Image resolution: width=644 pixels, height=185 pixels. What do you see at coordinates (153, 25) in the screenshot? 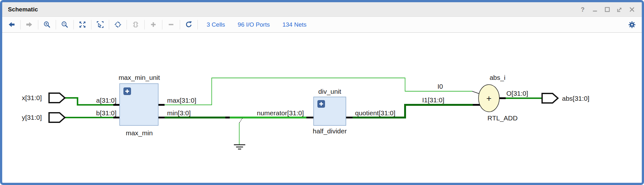
I see `plus-icon` at bounding box center [153, 25].